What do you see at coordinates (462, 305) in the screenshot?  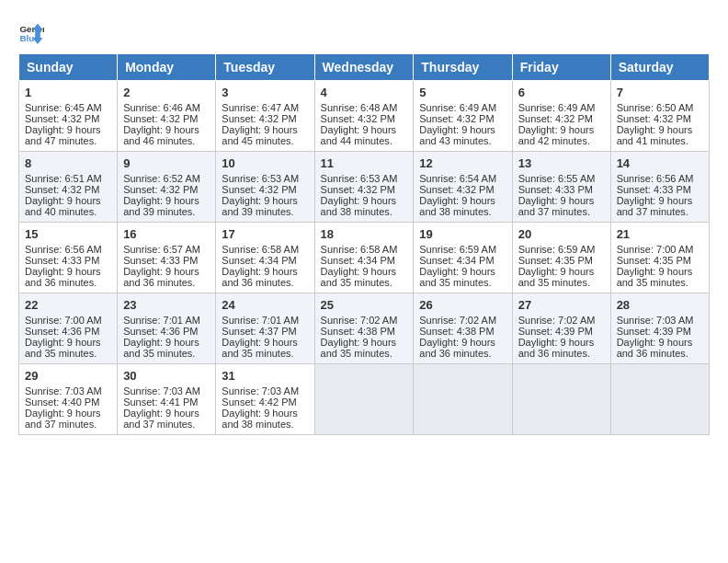 I see `day-number: 26` at bounding box center [462, 305].